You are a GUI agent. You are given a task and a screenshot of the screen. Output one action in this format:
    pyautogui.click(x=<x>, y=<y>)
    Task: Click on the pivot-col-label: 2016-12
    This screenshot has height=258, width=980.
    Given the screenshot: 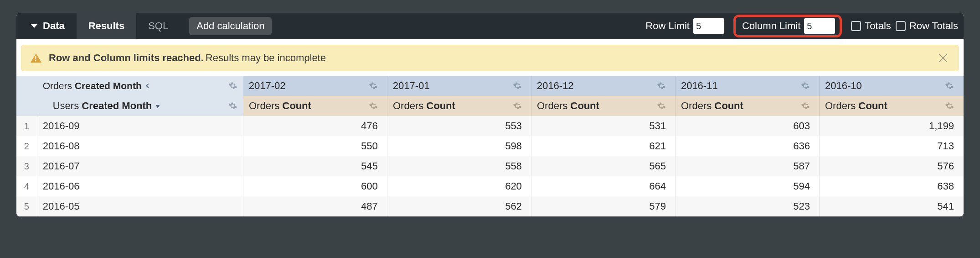 What is the action you would take?
    pyautogui.click(x=555, y=86)
    